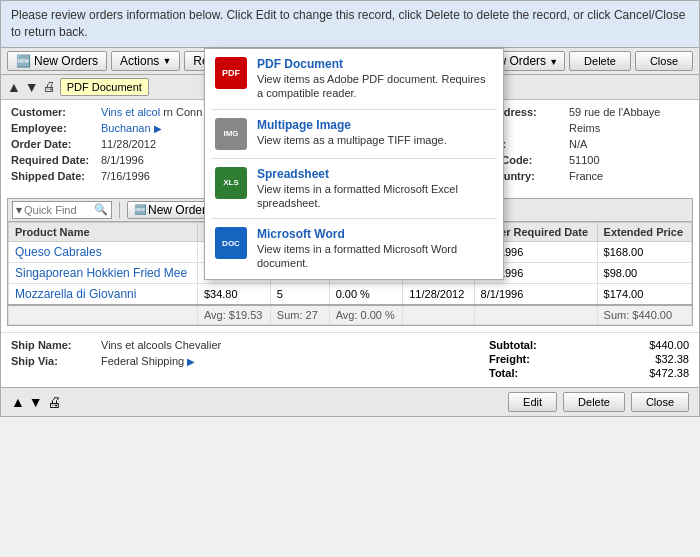 The image size is (700, 557). Describe the element at coordinates (669, 345) in the screenshot. I see `subtotal-value: $440.00` at that location.